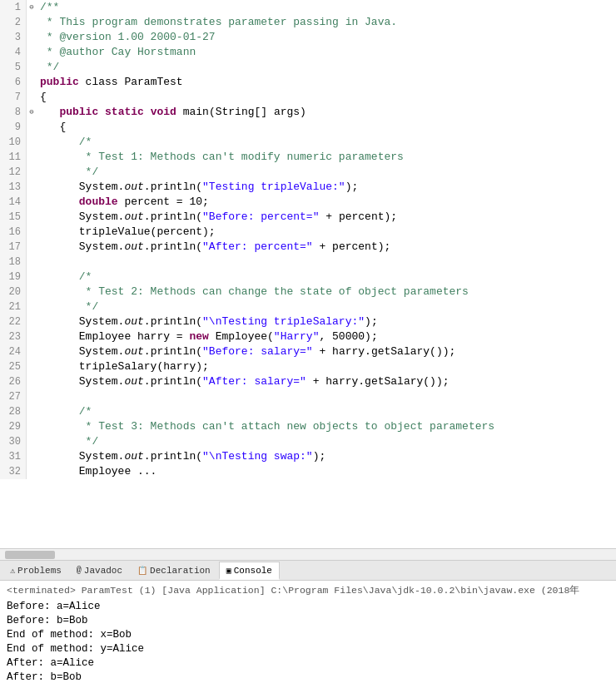 Image resolution: width=616 pixels, height=688 pixels. What do you see at coordinates (308, 127) in the screenshot?
I see `code-line: 9 {` at bounding box center [308, 127].